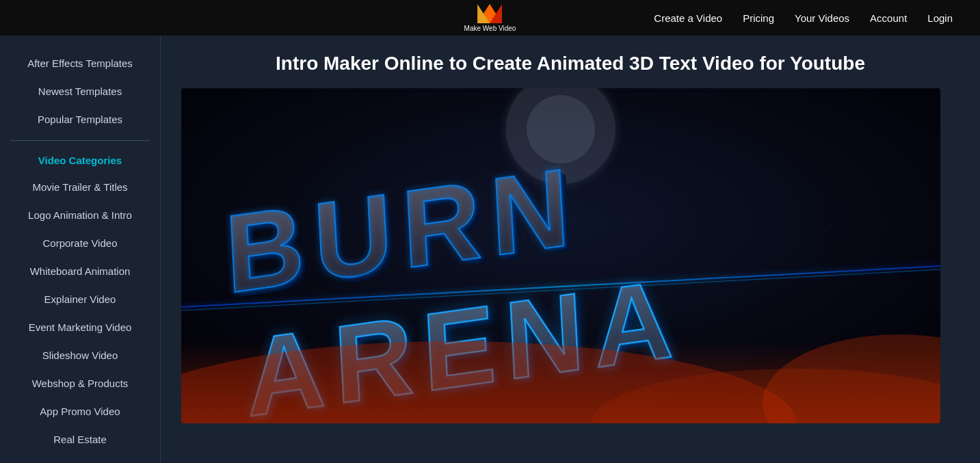  What do you see at coordinates (490, 18) in the screenshot?
I see `site-header: Make Web Video Create a Video Pricing Yo…` at bounding box center [490, 18].